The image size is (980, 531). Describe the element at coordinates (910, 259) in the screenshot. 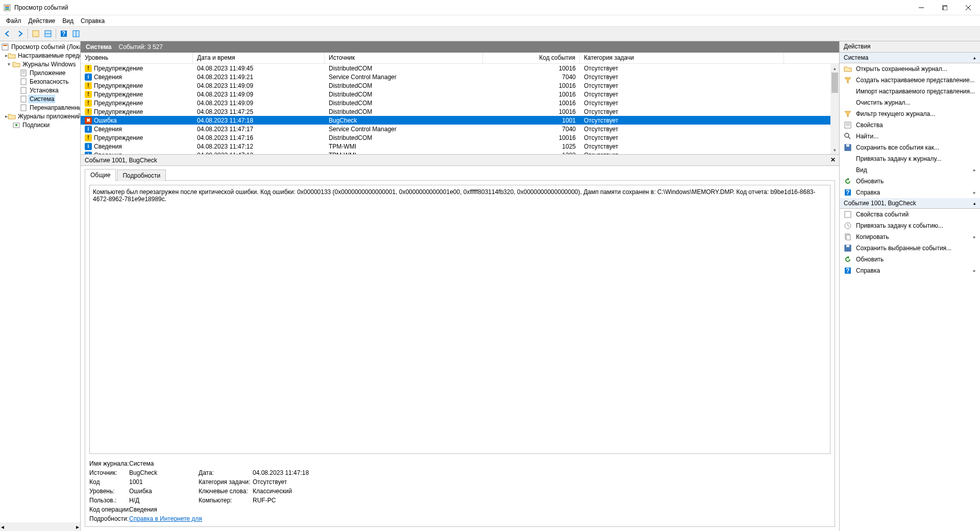

I see `action-refresh2: Обновить` at that location.